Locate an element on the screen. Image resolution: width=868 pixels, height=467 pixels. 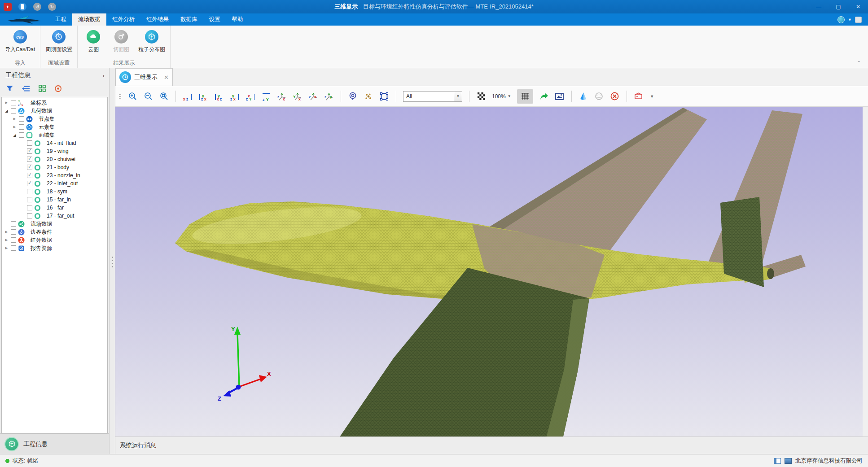
cloud-plot-button: 云图 is located at coordinates (93, 43).